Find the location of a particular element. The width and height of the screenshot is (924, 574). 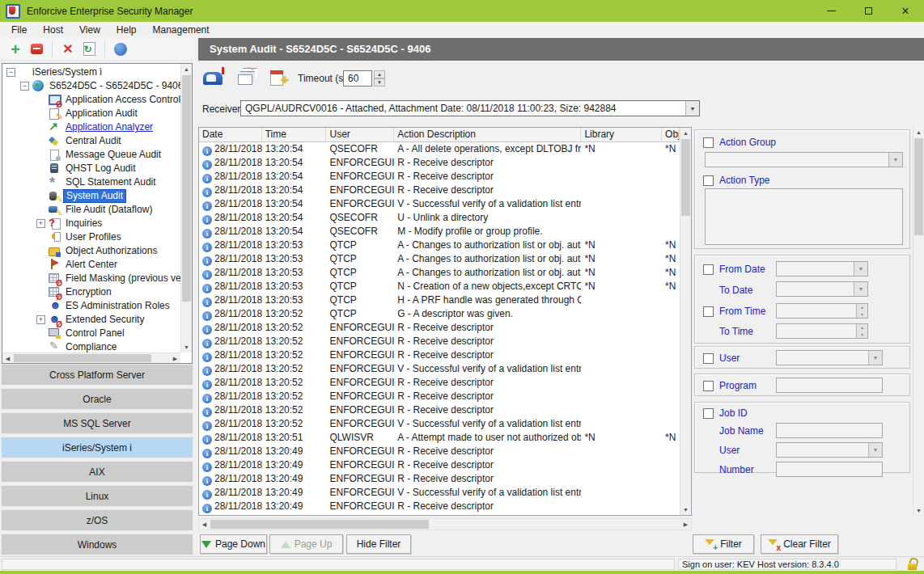

tree-item-label: Object Authorizations is located at coordinates (112, 251).